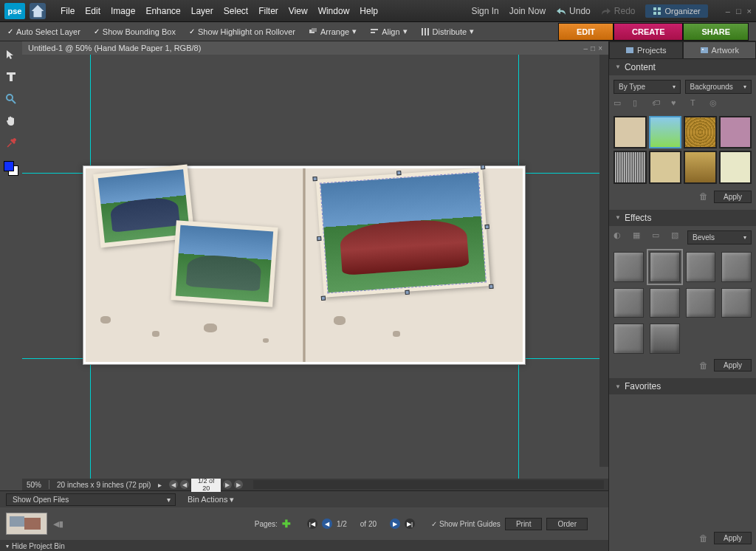 This screenshot has height=551, width=756. What do you see at coordinates (447, 31) in the screenshot?
I see `distribute-dropdown: Distribute ▾` at bounding box center [447, 31].